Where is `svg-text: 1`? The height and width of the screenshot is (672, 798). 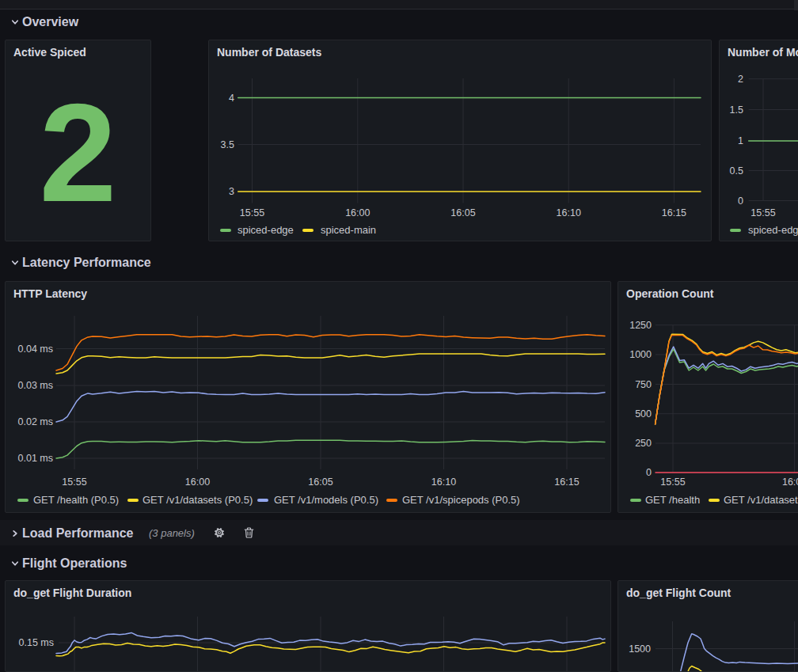 svg-text: 1 is located at coordinates (741, 141).